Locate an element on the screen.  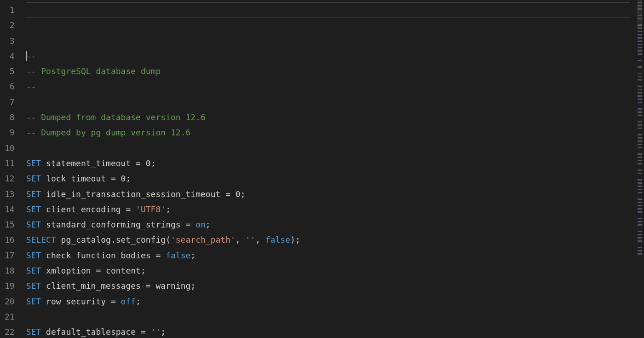
code-token: standard_conforming_strings = is located at coordinates (118, 225).